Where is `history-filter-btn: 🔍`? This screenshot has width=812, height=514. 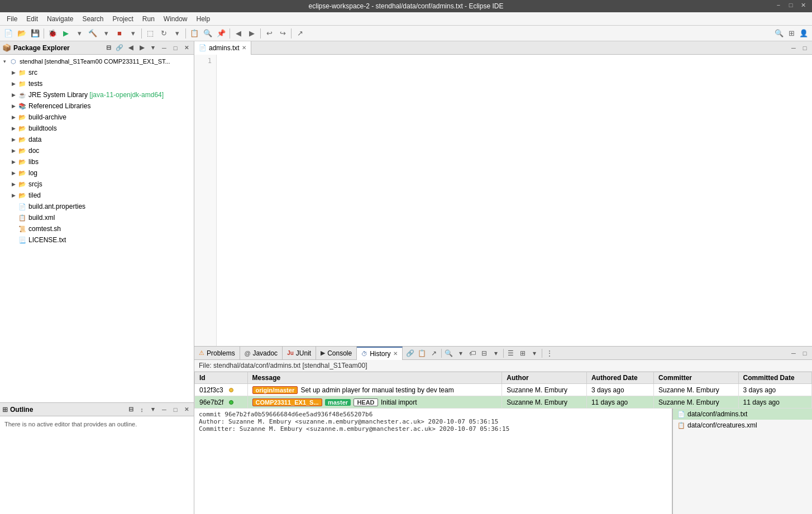
history-filter-btn: 🔍 is located at coordinates (449, 353).